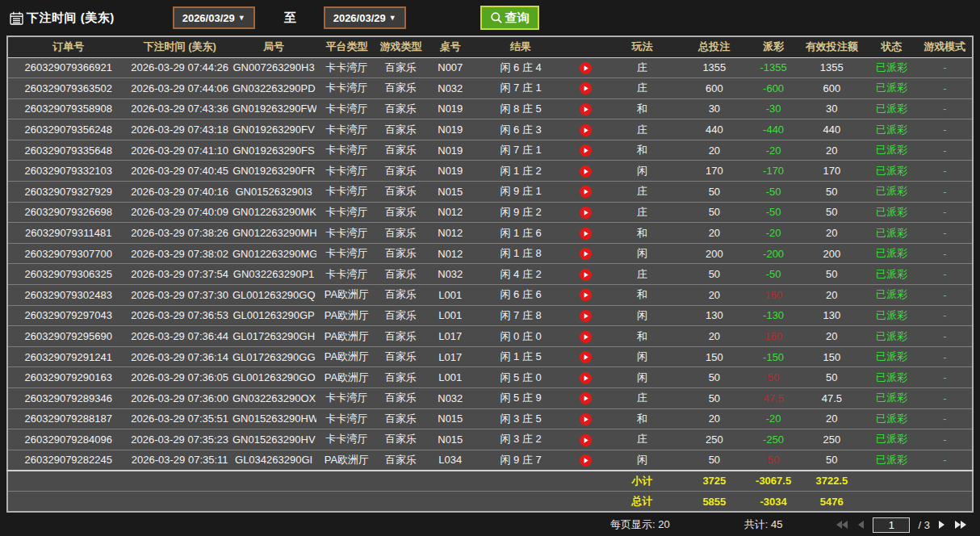 The height and width of the screenshot is (536, 980). I want to click on play-type-cell: 庄, so click(642, 130).